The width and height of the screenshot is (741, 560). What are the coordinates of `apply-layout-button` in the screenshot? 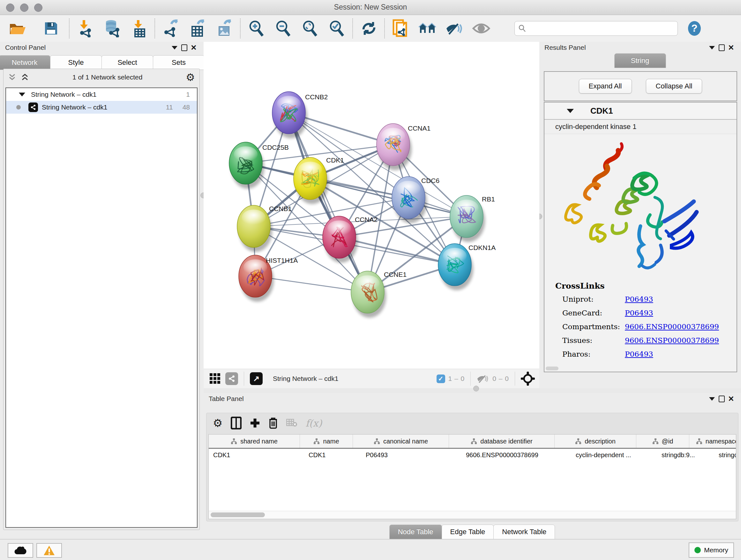 It's located at (369, 28).